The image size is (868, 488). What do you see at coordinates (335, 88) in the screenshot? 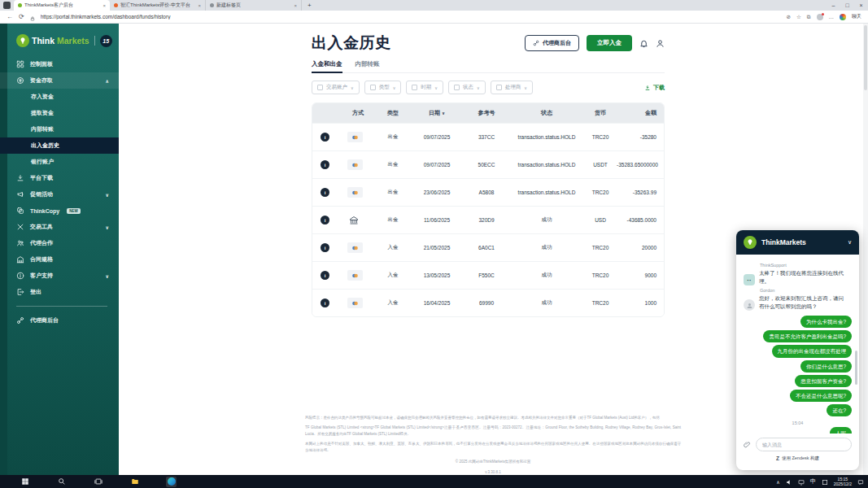
I see `filter-dropdown-0: 交易账户∨` at bounding box center [335, 88].